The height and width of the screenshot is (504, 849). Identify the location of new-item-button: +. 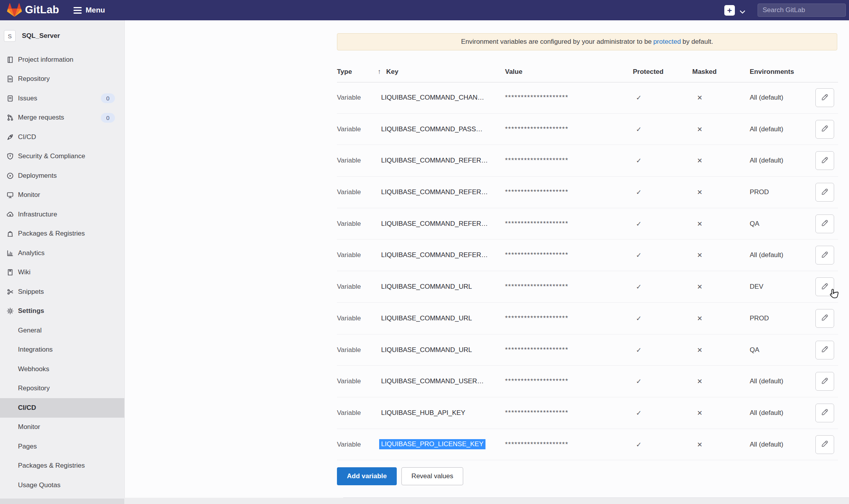
(729, 10).